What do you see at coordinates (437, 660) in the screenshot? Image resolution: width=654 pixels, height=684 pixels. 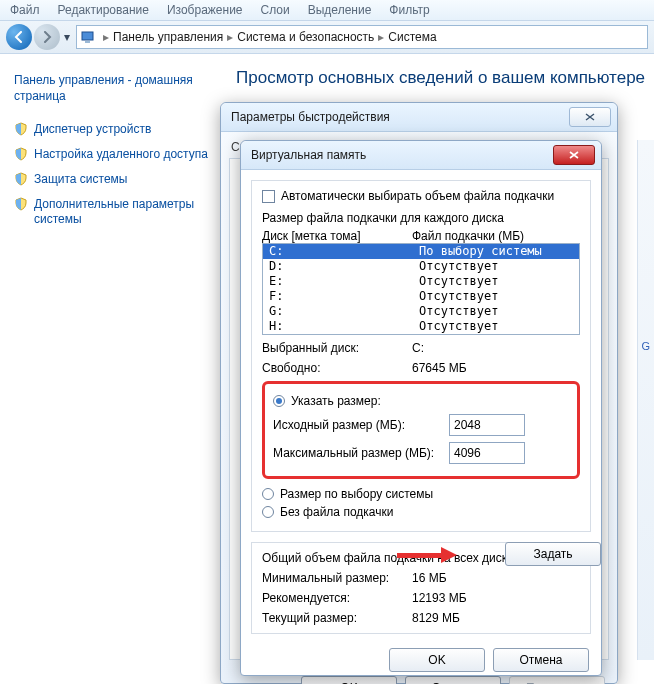 I see `ok-button: OK` at bounding box center [437, 660].